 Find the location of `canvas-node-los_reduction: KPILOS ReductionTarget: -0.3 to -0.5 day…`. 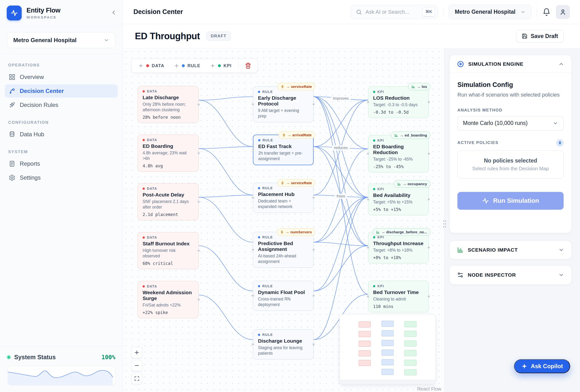

canvas-node-los_reduction: KPILOS ReductionTarget: -0.3 to -0.5 day… is located at coordinates (398, 102).